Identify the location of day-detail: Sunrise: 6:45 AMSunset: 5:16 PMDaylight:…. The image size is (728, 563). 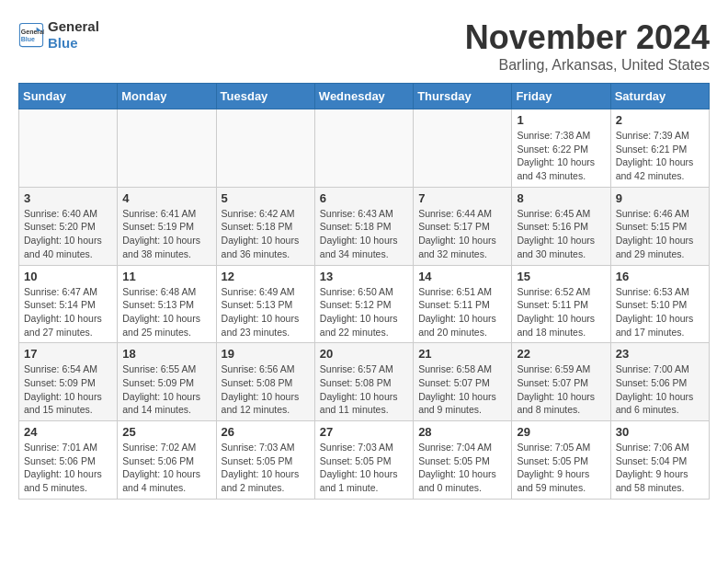
(561, 234).